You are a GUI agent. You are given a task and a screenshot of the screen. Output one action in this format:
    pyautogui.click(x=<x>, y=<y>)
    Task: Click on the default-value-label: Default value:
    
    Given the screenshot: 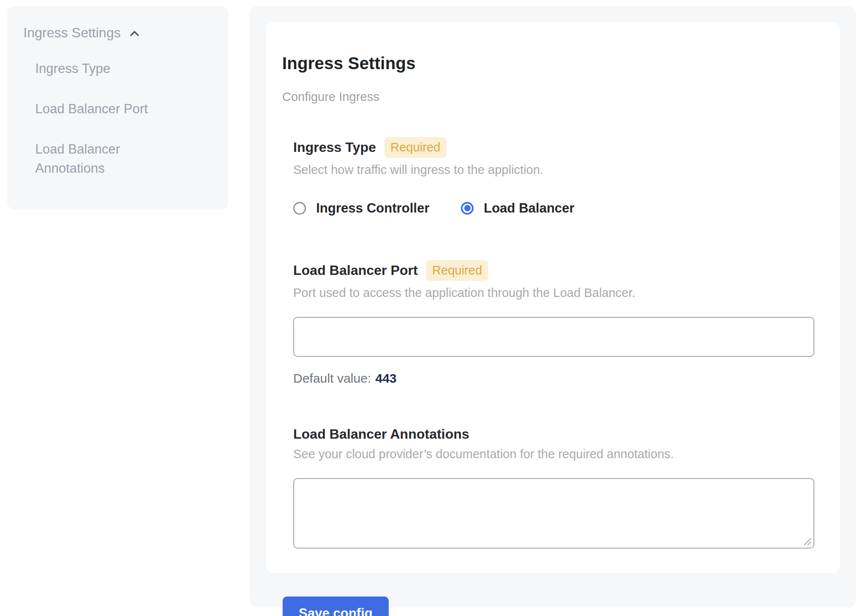 What is the action you would take?
    pyautogui.click(x=332, y=378)
    